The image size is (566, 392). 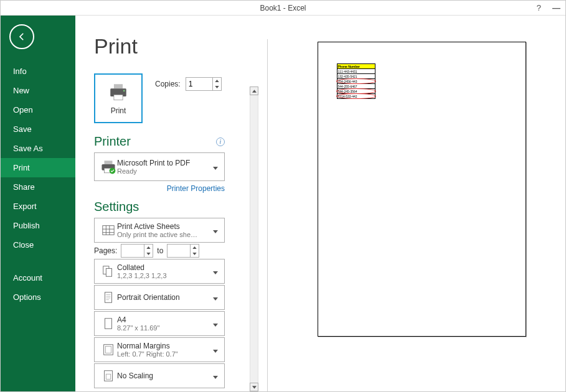 I want to click on sidebar-item-open: Open, so click(x=38, y=110).